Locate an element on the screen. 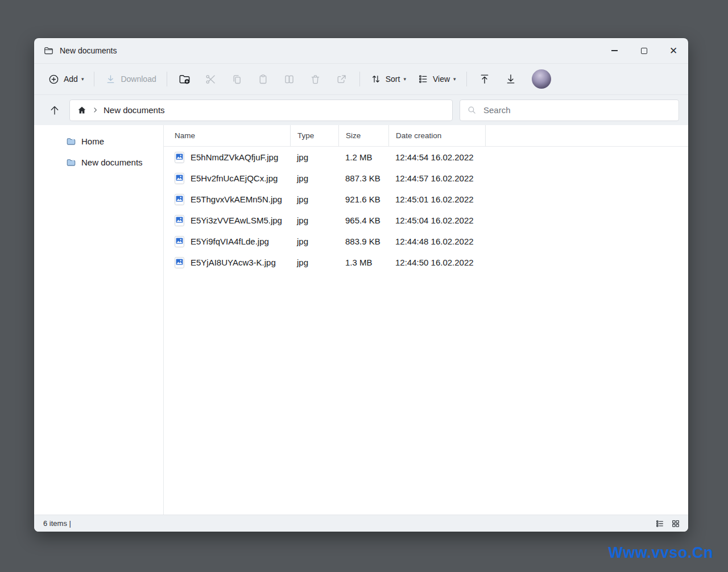 The height and width of the screenshot is (572, 728). download-tray-icon is located at coordinates (511, 79).